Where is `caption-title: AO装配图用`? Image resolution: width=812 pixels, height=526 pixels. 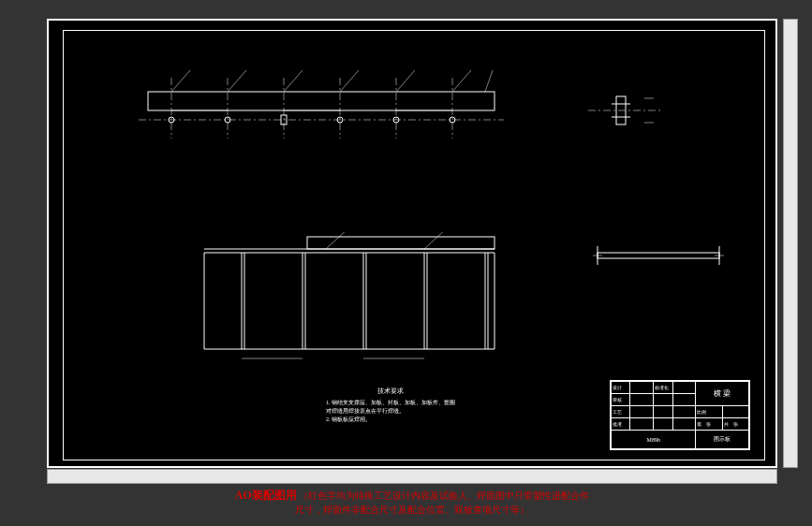
caption-title: AO装配图用 is located at coordinates (266, 495).